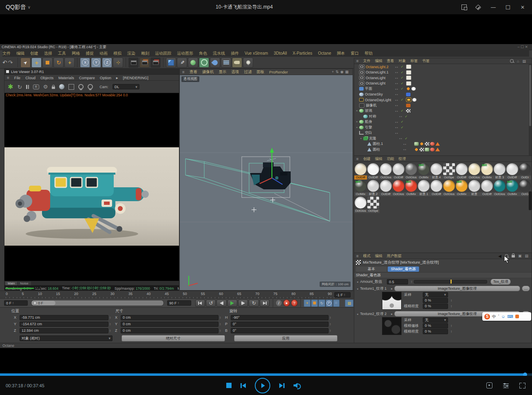  Describe the element at coordinates (204, 63) in the screenshot. I see `generator-icon` at that location.